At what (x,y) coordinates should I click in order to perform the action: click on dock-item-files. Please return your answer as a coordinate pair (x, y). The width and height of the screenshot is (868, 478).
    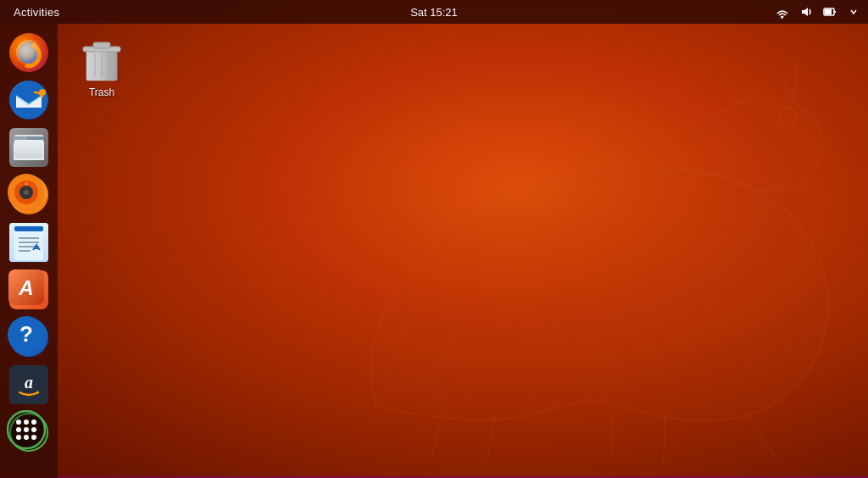
    Looking at the image, I should click on (29, 147).